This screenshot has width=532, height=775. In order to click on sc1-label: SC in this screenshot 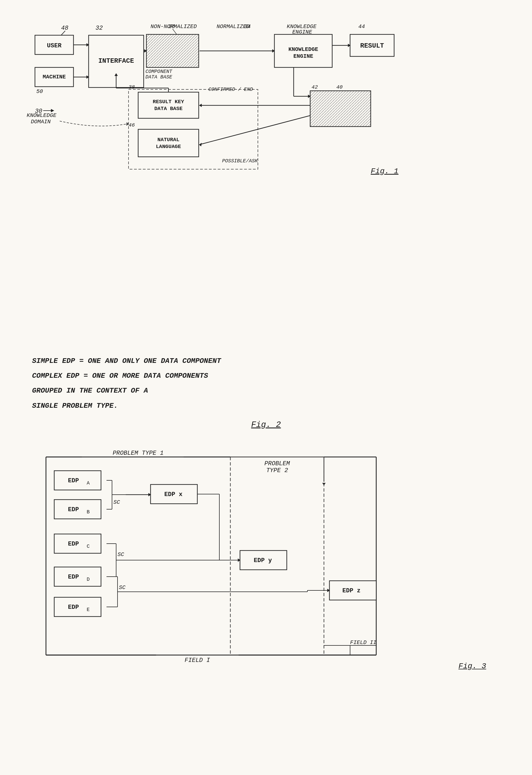, I will do `click(117, 502)`.